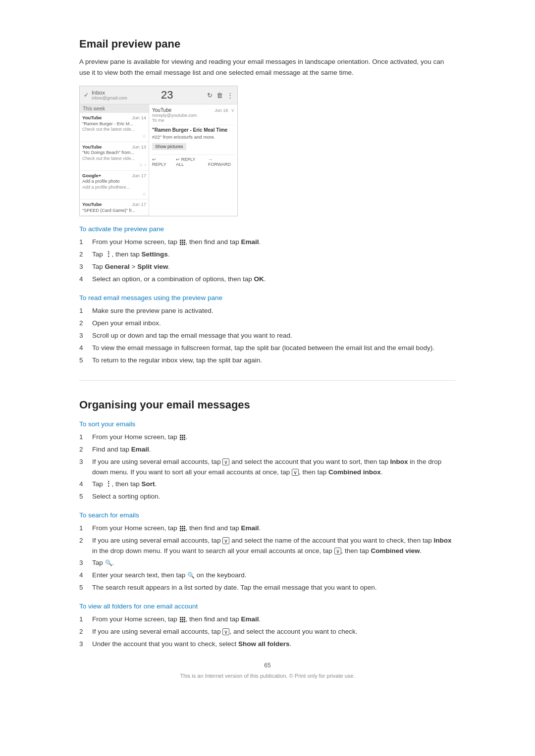 The height and width of the screenshot is (756, 535). What do you see at coordinates (268, 243) in the screenshot?
I see `activate-step-1: 1 From your Home screen, tap , then find…` at bounding box center [268, 243].